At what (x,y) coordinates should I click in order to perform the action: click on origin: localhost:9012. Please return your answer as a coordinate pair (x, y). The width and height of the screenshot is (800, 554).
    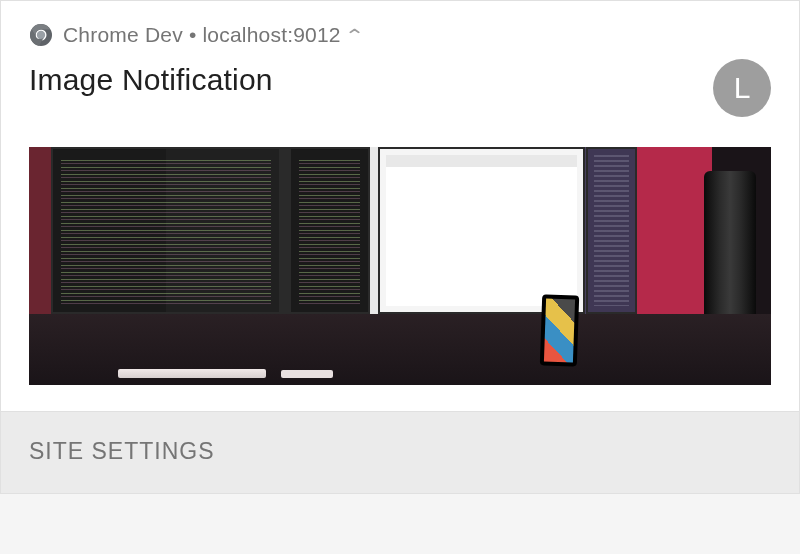
    Looking at the image, I should click on (272, 34).